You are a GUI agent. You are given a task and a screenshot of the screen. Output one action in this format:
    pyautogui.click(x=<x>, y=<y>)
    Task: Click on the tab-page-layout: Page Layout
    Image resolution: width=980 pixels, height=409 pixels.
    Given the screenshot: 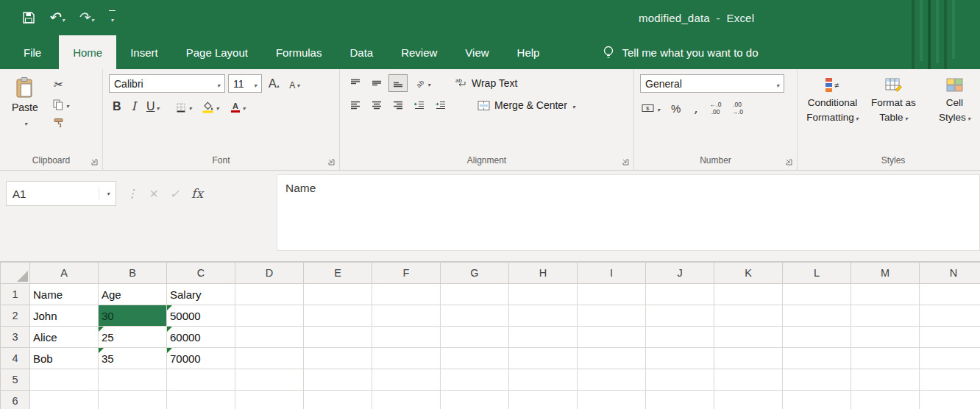 What is the action you would take?
    pyautogui.click(x=217, y=52)
    